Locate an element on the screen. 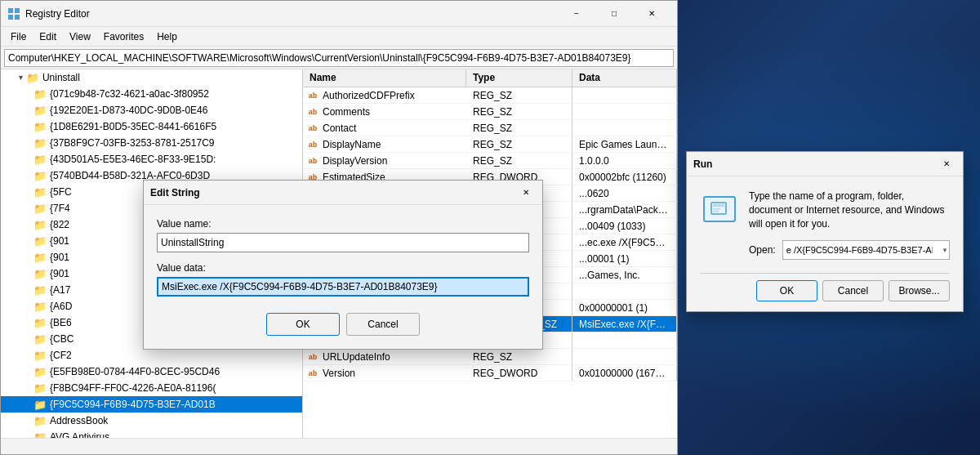 The height and width of the screenshot is (455, 980). tree-item-label: {F8BC94FF-FF0C-4226-AE0A-81196( is located at coordinates (132, 388).